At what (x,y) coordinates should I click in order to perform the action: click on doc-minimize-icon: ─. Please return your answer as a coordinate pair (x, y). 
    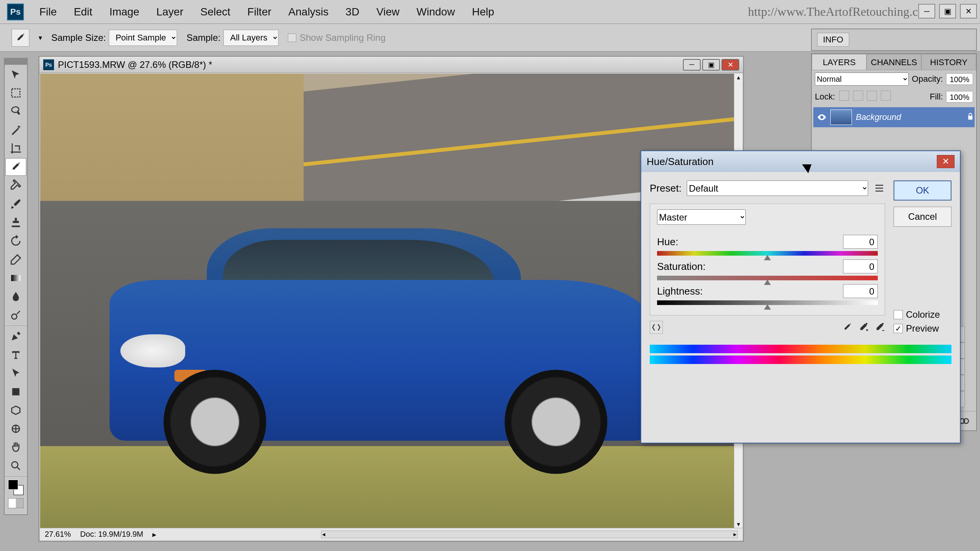
    Looking at the image, I should click on (692, 65).